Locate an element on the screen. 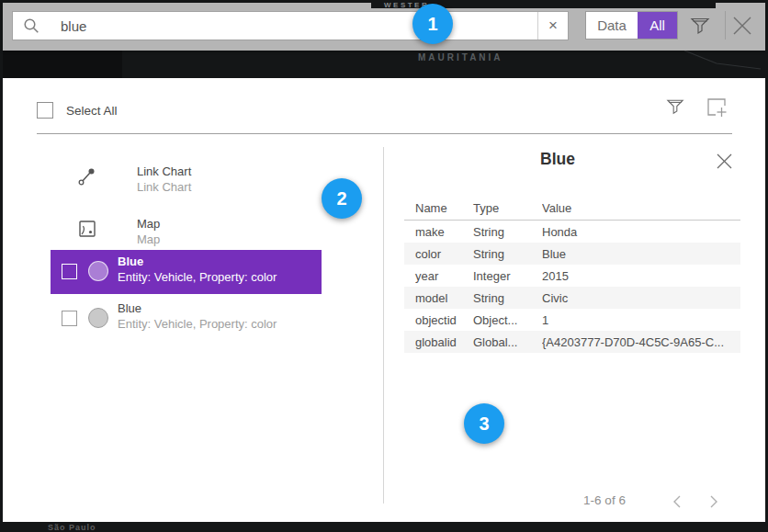 The height and width of the screenshot is (532, 768). table-row: make String Honda is located at coordinates (572, 232).